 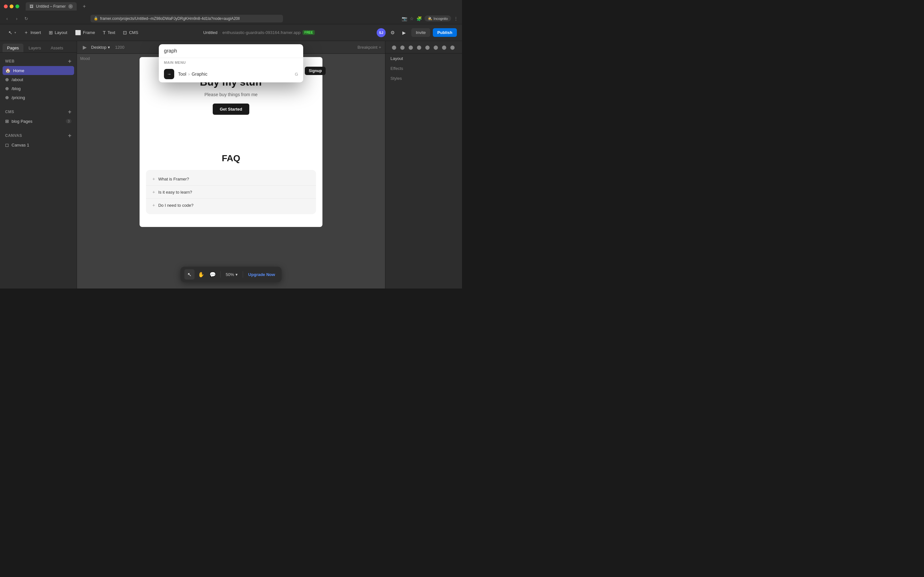 I want to click on page-item-about: ⊕ /about, so click(x=38, y=79).